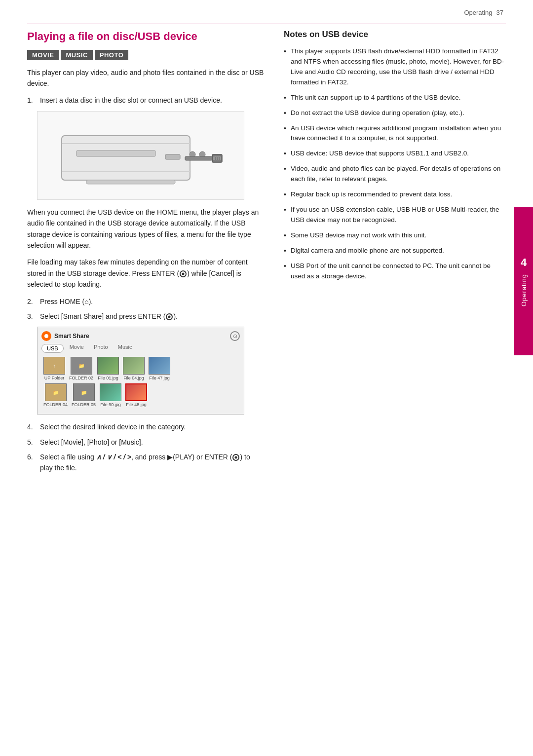  Describe the element at coordinates (152, 463) in the screenshot. I see `step-6-text: Select a file using ∧ / ∨ / < / >, and p…` at that location.